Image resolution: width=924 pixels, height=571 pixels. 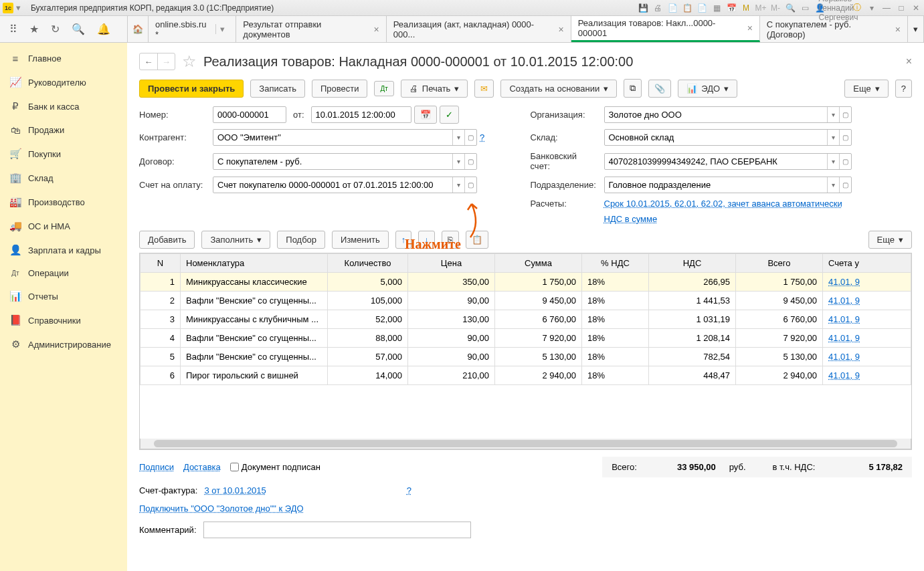 What do you see at coordinates (633, 88) in the screenshot?
I see `structure-button: ⧉` at bounding box center [633, 88].